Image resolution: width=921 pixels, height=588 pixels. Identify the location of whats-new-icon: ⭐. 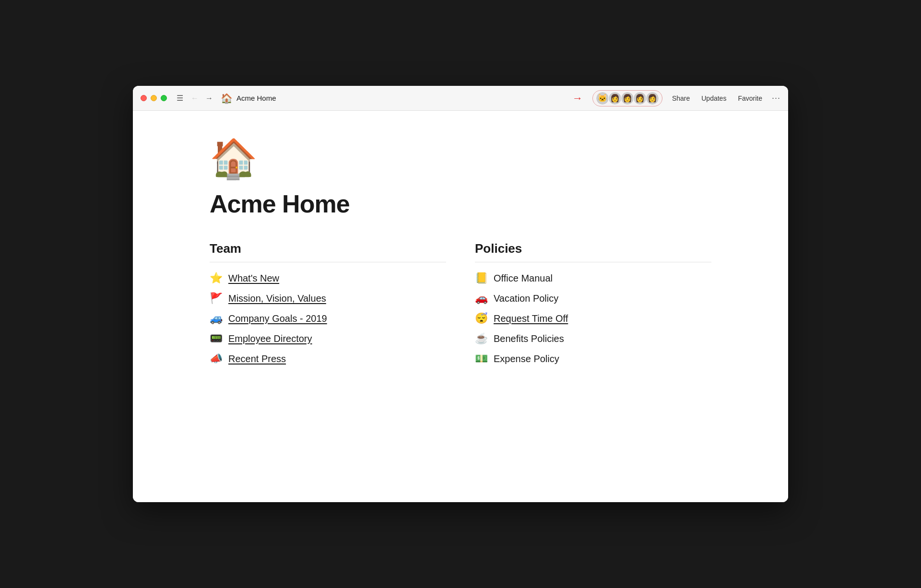
(216, 278).